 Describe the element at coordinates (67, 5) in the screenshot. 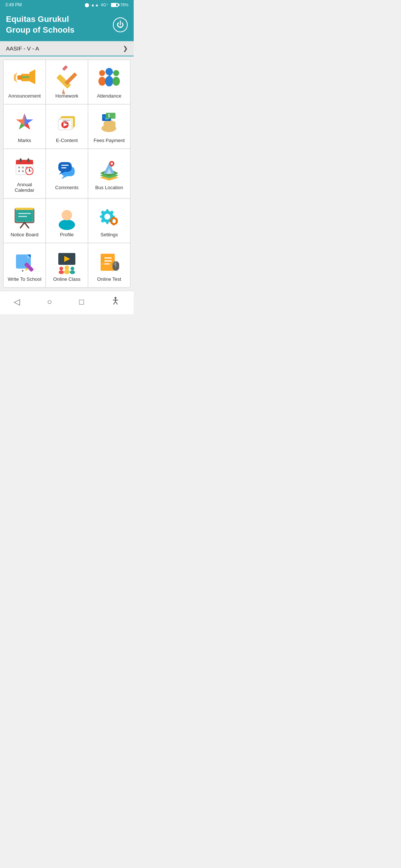

I see `status-bar: 3:49 PM ⬤ ▲▲ 4G⁺ 78%` at that location.